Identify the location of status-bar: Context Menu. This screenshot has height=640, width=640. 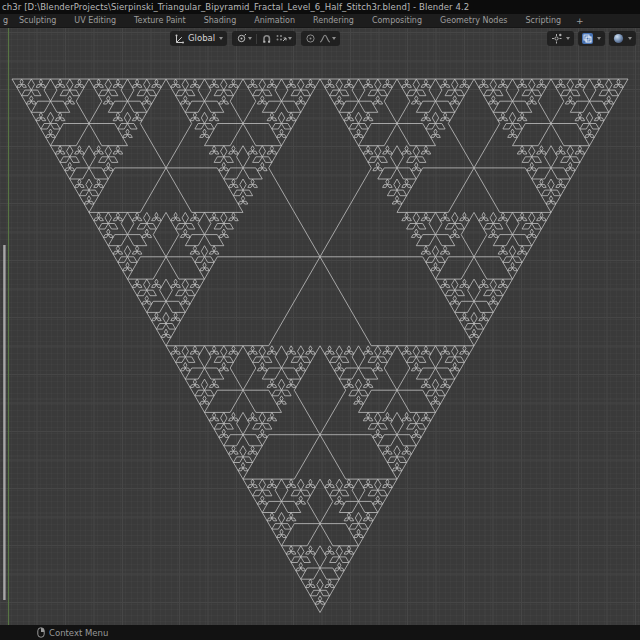
(320, 632).